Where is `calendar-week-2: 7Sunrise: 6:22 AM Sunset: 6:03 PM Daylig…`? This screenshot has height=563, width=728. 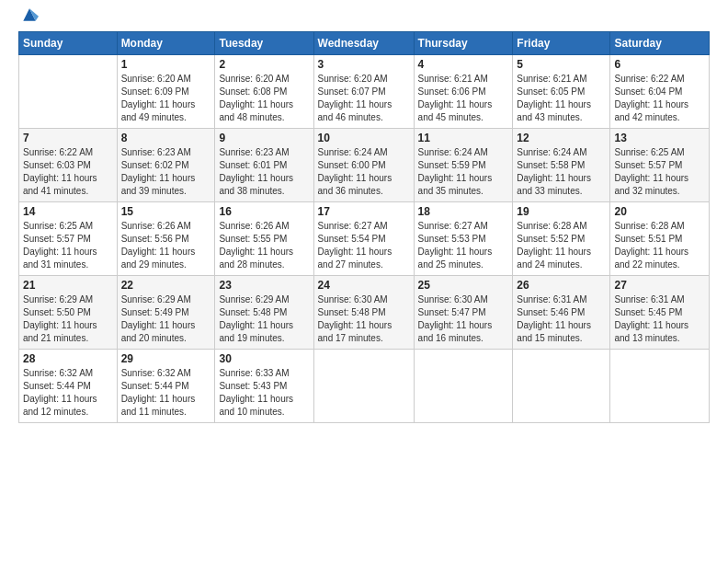 calendar-week-2: 7Sunrise: 6:22 AM Sunset: 6:03 PM Daylig… is located at coordinates (364, 166).